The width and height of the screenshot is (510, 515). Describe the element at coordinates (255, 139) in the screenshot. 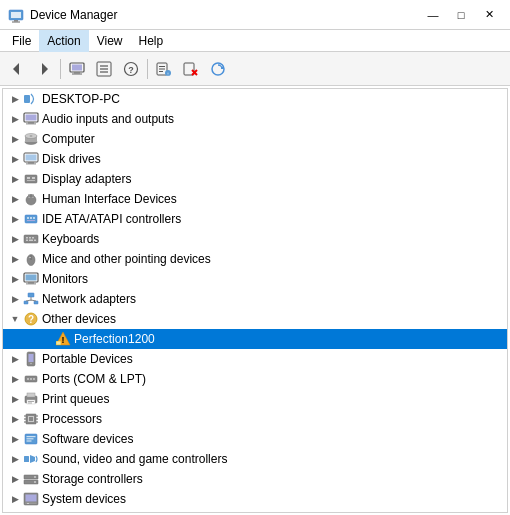

I see `tree-item-disk: ▶ Computer` at that location.